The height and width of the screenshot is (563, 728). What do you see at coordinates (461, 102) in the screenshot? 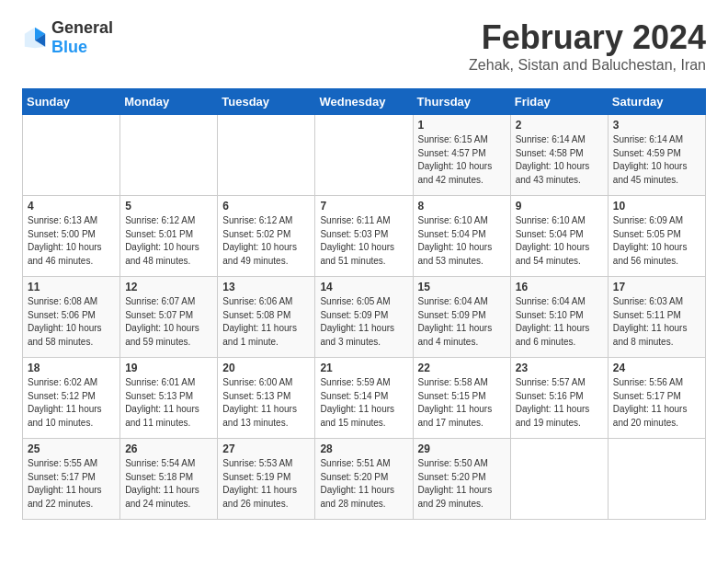
I see `weekday-header-thursday: Thursday` at bounding box center [461, 102].